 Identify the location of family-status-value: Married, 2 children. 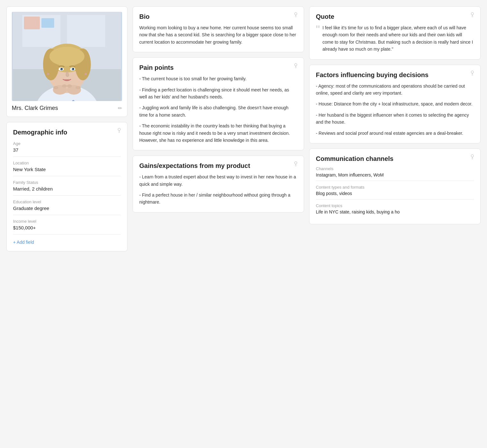
(67, 191).